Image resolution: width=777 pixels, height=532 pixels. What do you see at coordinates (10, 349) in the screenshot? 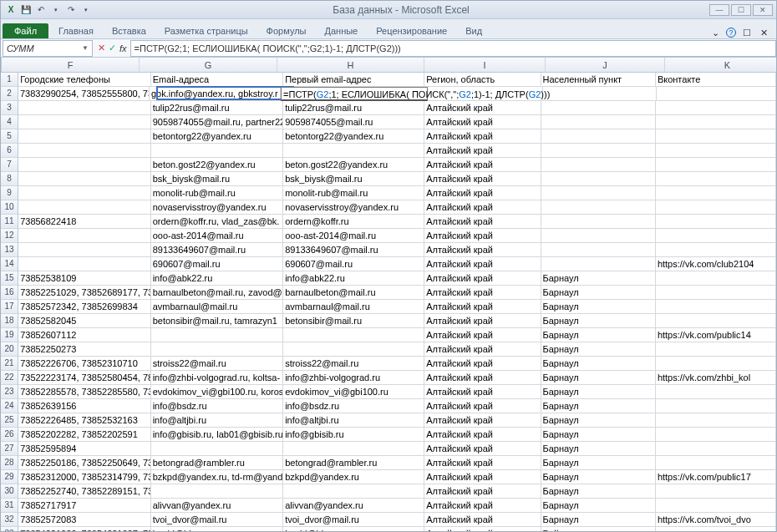
I see `row-header: 20` at bounding box center [10, 349].